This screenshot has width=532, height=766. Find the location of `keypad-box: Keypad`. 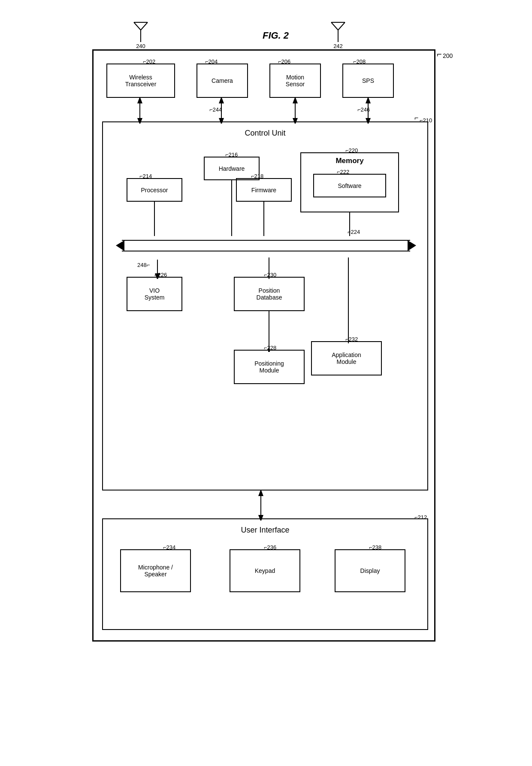

keypad-box: Keypad is located at coordinates (265, 571).